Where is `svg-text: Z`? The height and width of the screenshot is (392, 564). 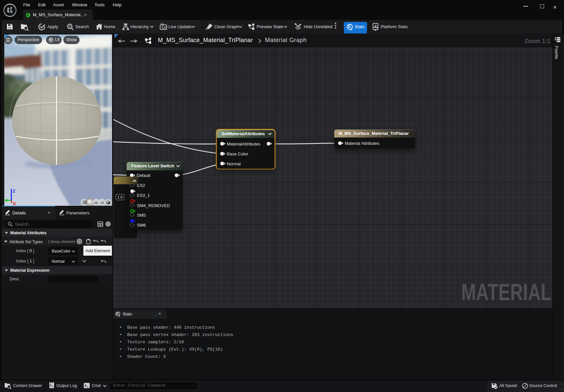
svg-text: Z is located at coordinates (14, 191).